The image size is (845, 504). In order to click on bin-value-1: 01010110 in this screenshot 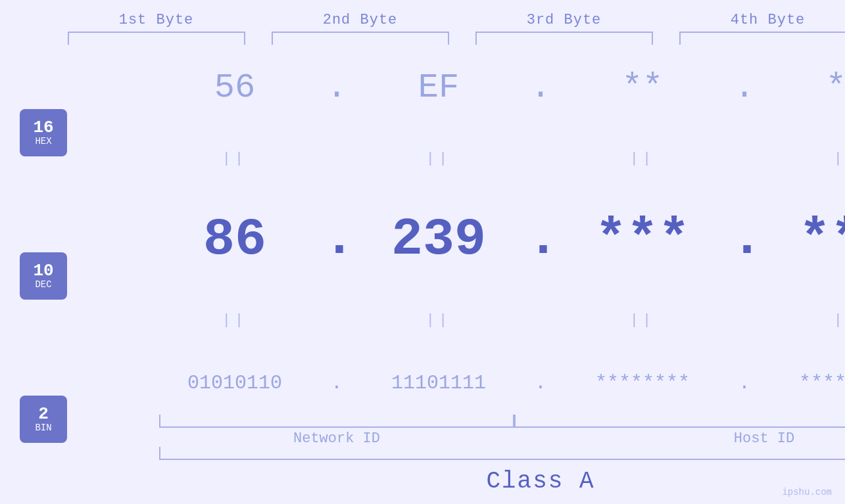, I will do `click(235, 383)`.